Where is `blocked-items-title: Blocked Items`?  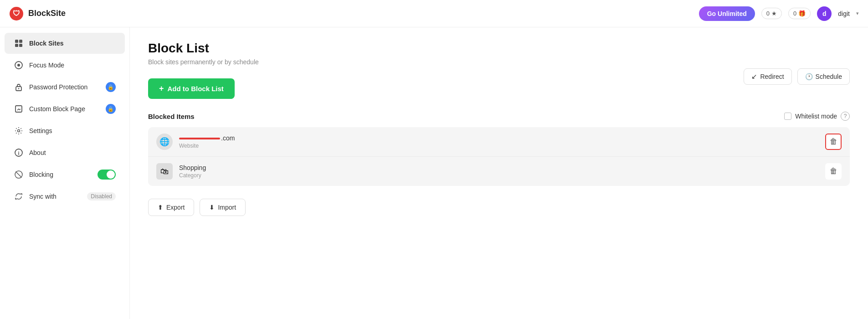 blocked-items-title: Blocked Items is located at coordinates (171, 117).